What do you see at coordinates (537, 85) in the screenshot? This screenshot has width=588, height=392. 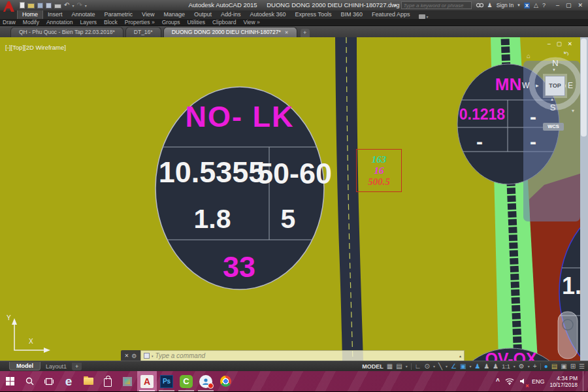 I see `viewcube-arrow-right-icon: ▶` at bounding box center [537, 85].